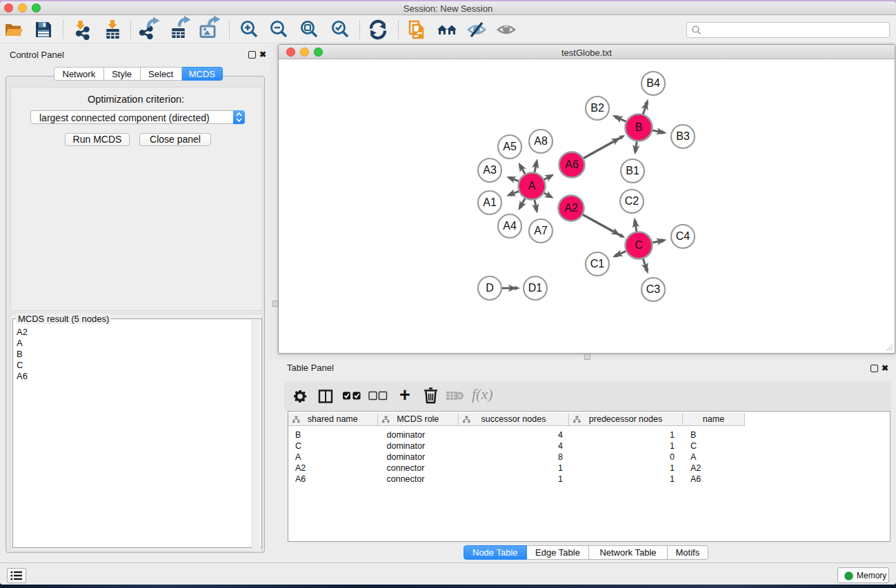 The width and height of the screenshot is (896, 588). Describe the element at coordinates (597, 263) in the screenshot. I see `svg-text: C1` at that location.